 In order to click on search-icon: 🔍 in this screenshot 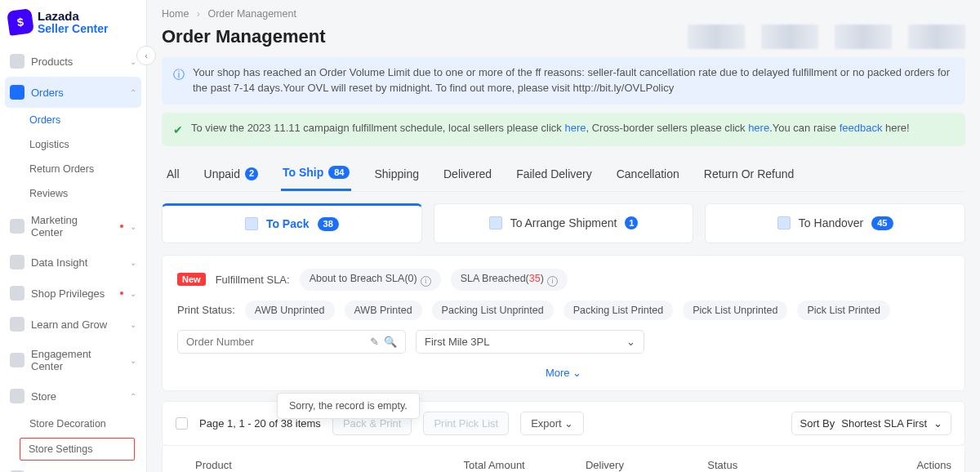, I will do `click(390, 341)`.